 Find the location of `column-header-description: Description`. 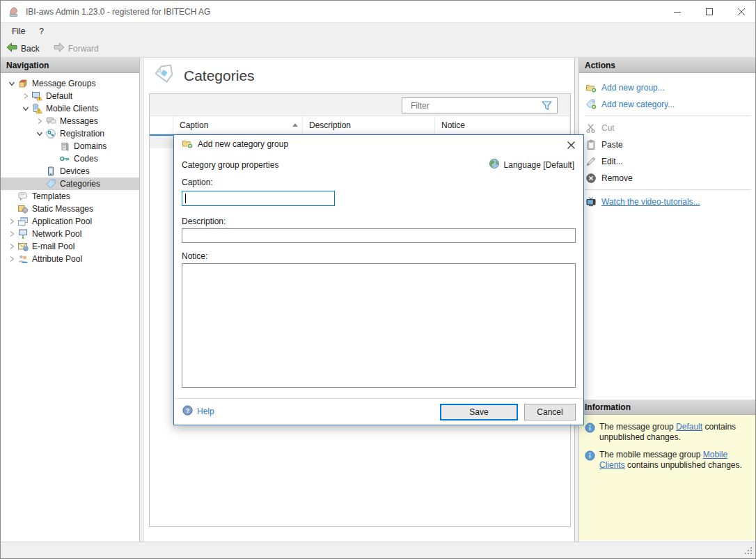

column-header-description: Description is located at coordinates (369, 125).